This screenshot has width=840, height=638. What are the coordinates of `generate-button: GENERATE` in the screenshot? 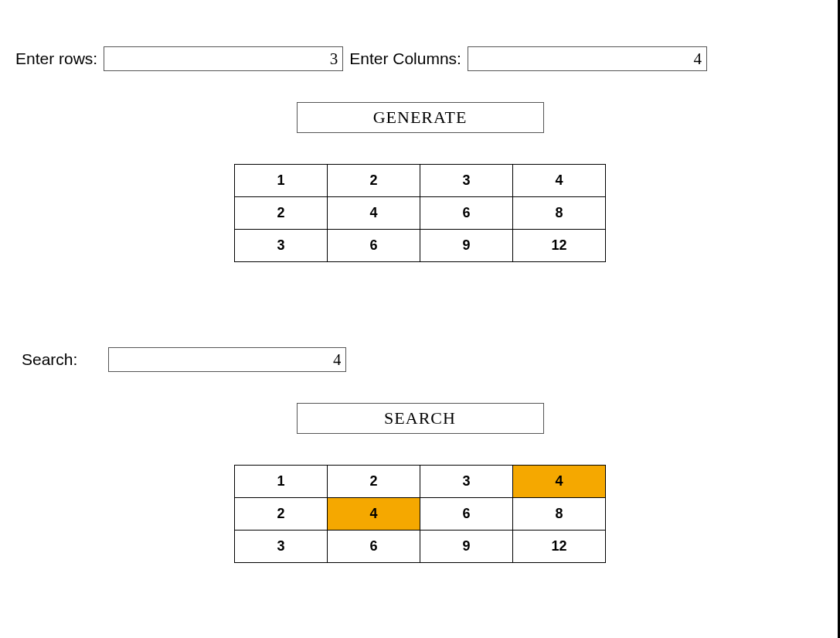 It's located at (420, 118).